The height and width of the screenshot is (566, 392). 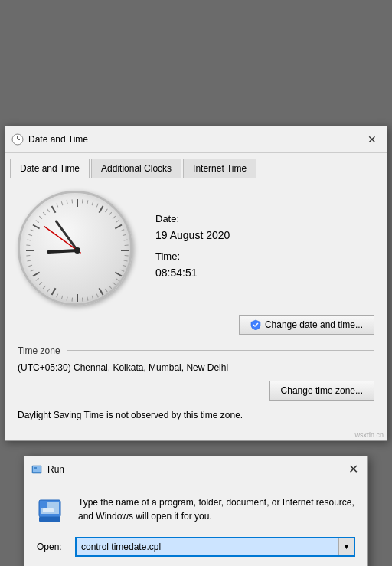 I want to click on tab-internet-time: Internet Time, so click(x=220, y=168).